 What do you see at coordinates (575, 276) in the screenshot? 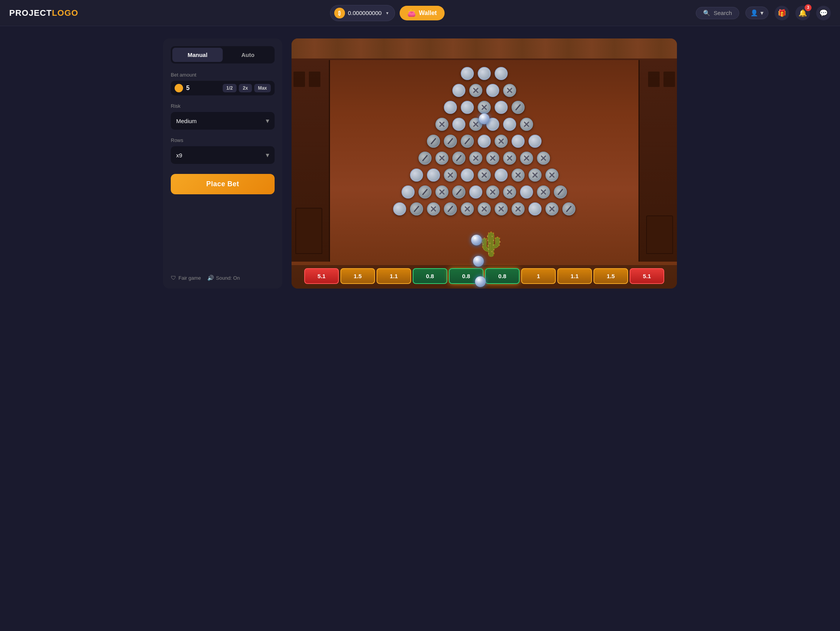
I see `multiplier-value-7: 1.1` at bounding box center [575, 276].